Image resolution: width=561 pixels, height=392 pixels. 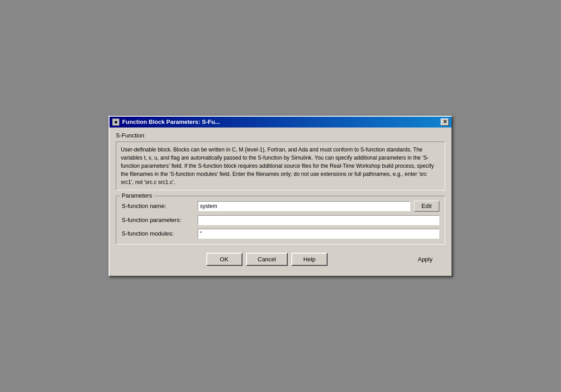 I want to click on sfunc-params-label: S-function parameters:, so click(x=158, y=220).